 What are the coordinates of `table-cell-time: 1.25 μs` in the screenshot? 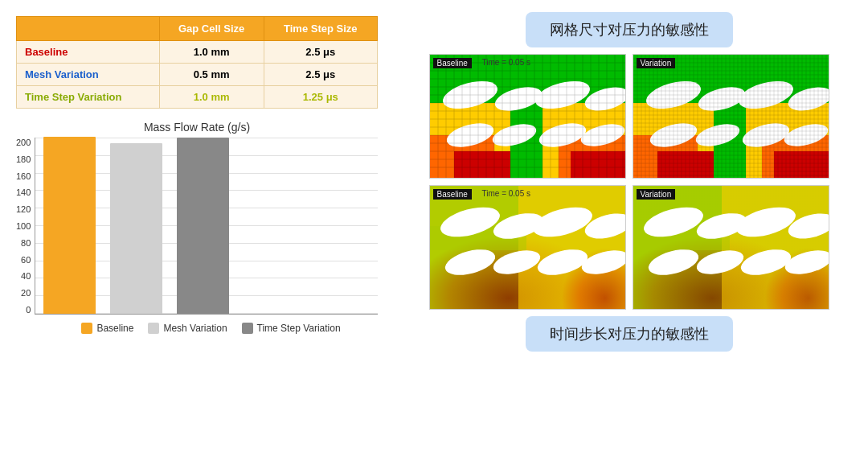 It's located at (320, 97).